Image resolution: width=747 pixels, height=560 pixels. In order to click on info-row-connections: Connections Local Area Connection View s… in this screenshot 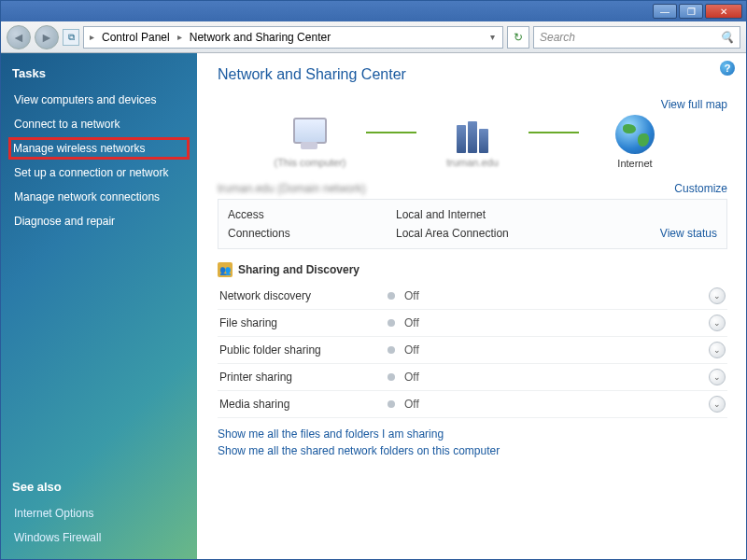, I will do `click(472, 233)`.